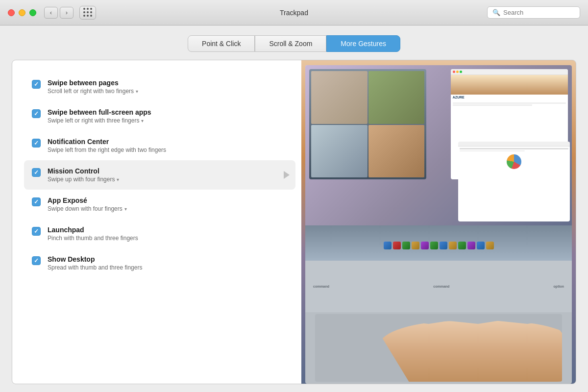 The image size is (588, 392). What do you see at coordinates (539, 13) in the screenshot?
I see `search-input` at bounding box center [539, 13].